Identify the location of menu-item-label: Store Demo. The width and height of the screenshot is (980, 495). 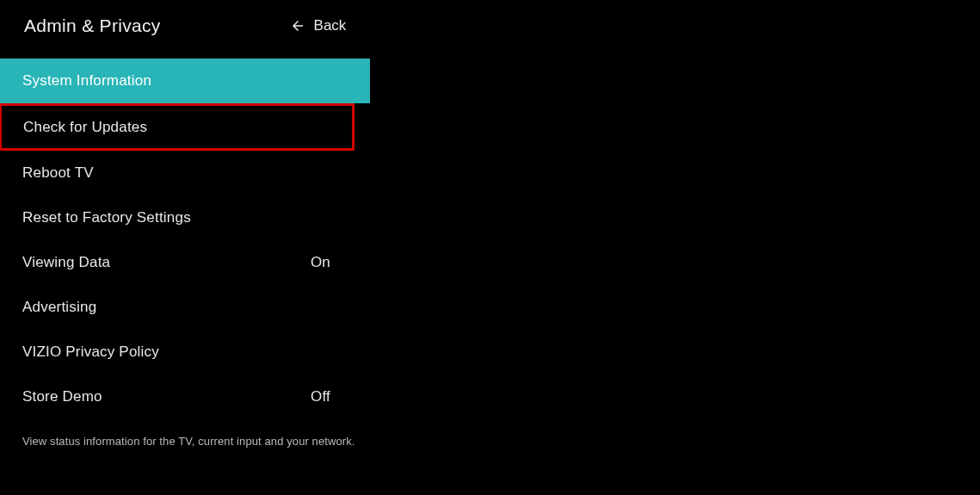
(167, 397).